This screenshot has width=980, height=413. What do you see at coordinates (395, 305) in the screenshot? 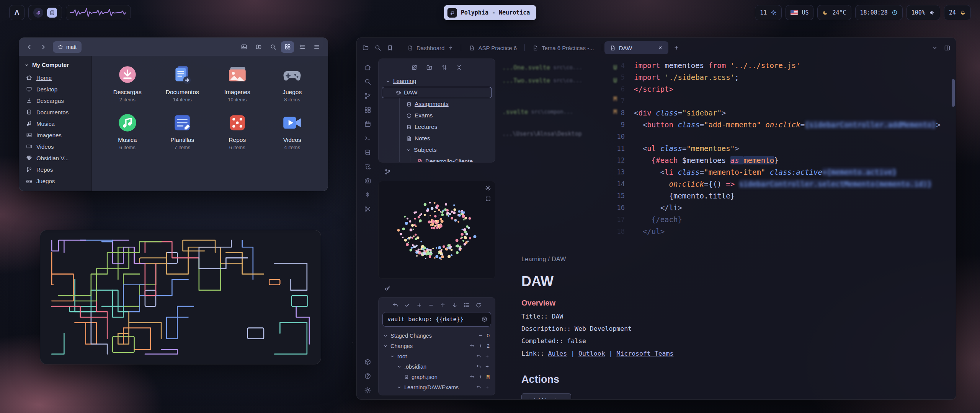
I see `backup-icon` at bounding box center [395, 305].